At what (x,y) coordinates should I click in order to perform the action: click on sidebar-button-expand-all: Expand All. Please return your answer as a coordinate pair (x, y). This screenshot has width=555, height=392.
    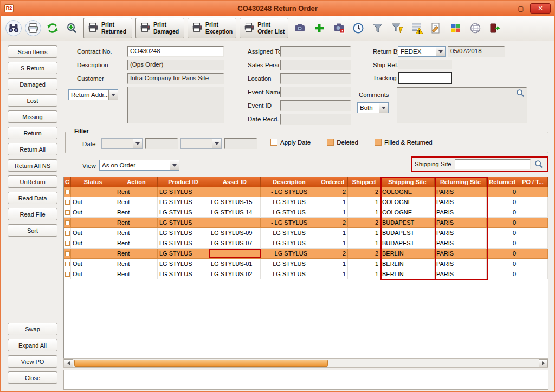
    Looking at the image, I should click on (33, 345).